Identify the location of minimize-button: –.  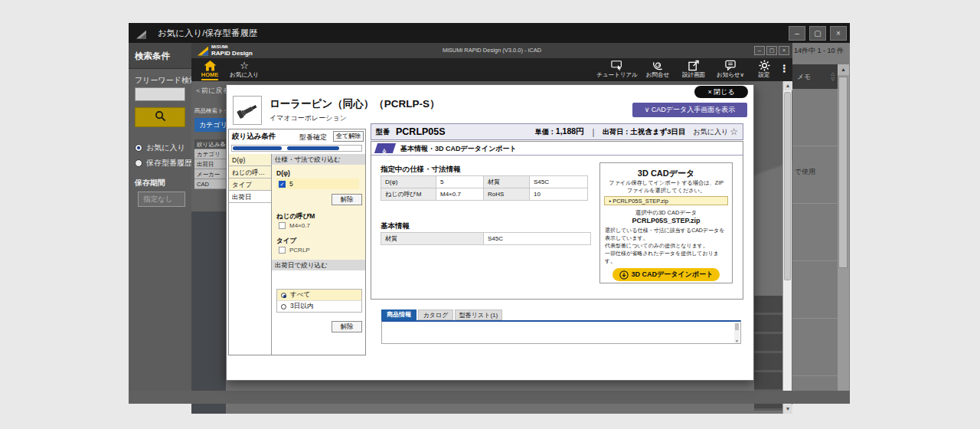
(797, 34).